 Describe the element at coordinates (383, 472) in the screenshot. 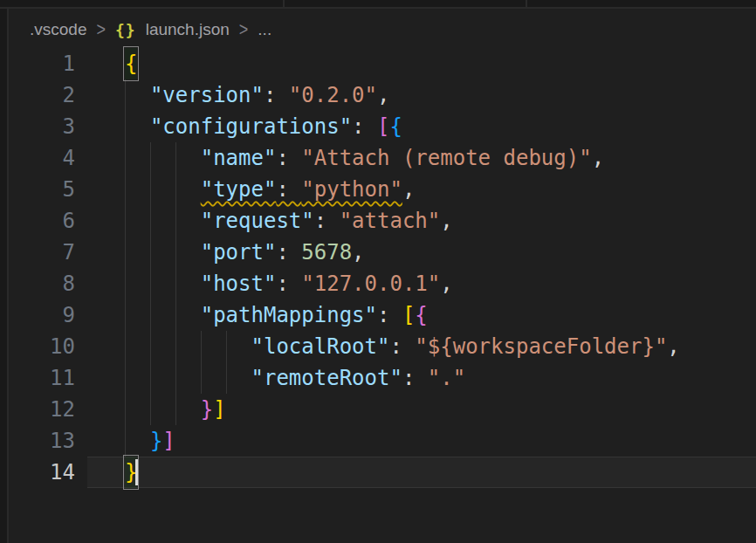

I see `code-line: 14}` at that location.